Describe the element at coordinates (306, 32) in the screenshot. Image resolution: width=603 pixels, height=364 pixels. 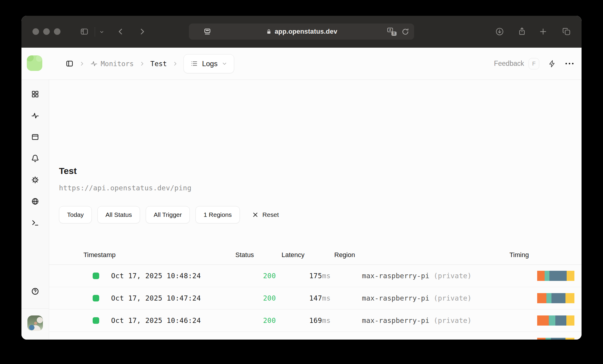
I see `address-bar-domain: app.openstatus.dev` at that location.